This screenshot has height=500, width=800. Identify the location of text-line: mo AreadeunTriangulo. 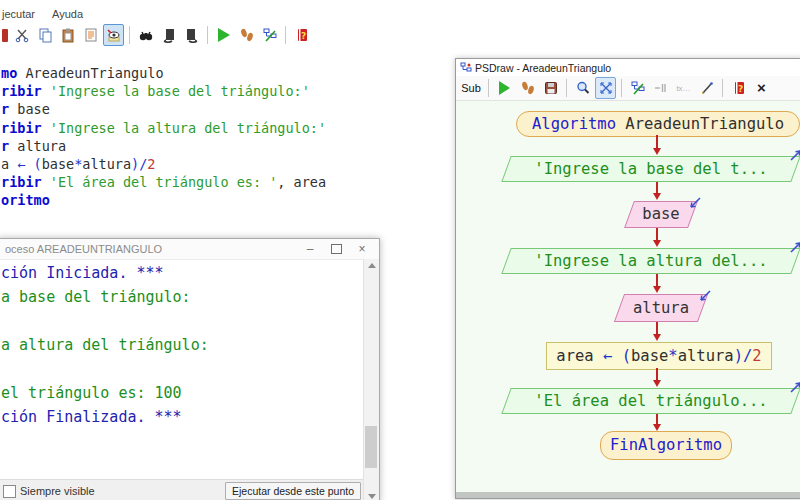
(164, 73).